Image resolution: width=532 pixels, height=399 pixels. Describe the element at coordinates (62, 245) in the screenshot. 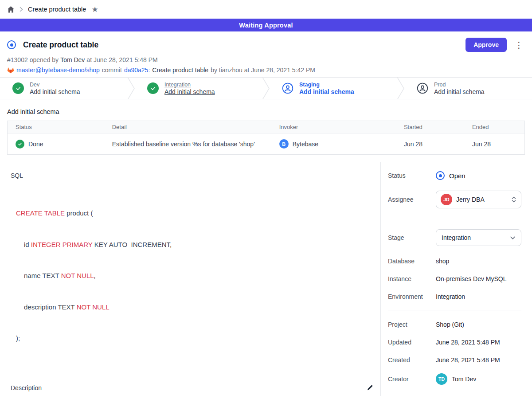

I see `sql-token: INTEGER PRIMARY` at that location.